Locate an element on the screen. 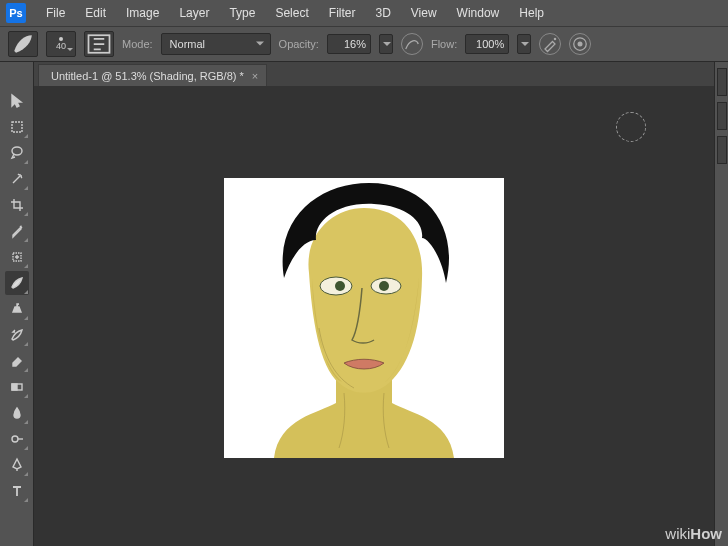 Image resolution: width=728 pixels, height=546 pixels. flow-slider-toggle is located at coordinates (524, 44).